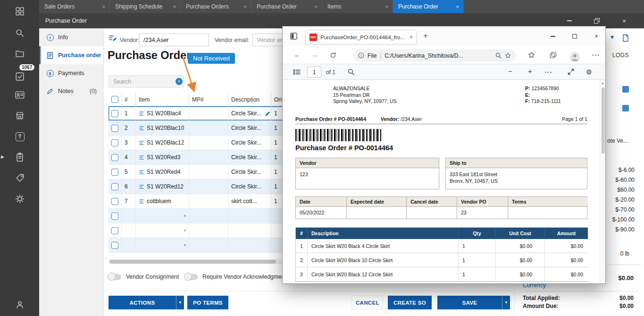 This screenshot has height=316, width=644. What do you see at coordinates (571, 72) in the screenshot?
I see `fit-to-page-icon` at bounding box center [571, 72].